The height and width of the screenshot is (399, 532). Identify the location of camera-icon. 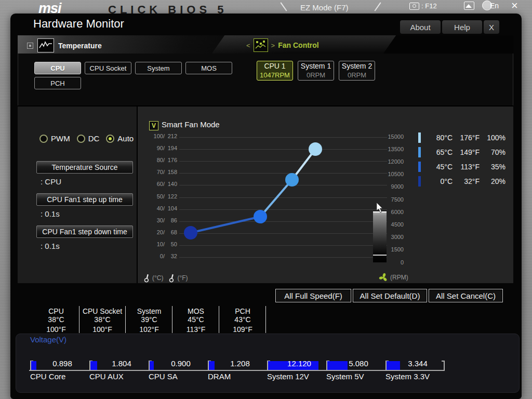
(415, 6).